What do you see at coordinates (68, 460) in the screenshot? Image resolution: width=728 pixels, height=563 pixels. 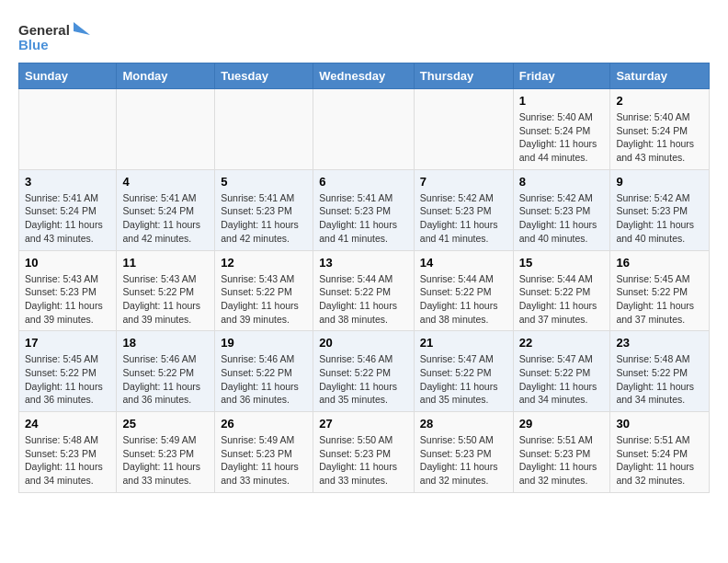 I see `day-info: Sunrise: 5:48 AMSunset: 5:23 PMDaylight:…` at bounding box center [68, 460].